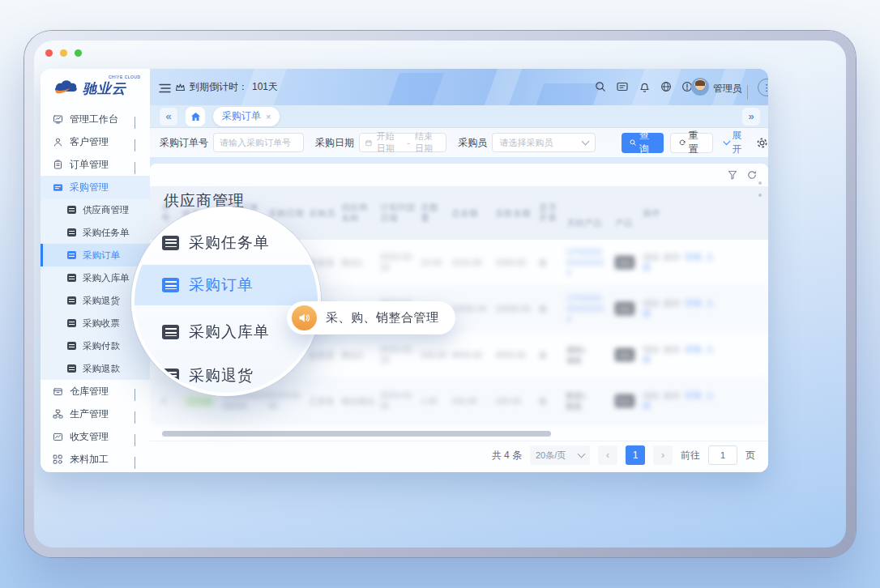 Image resolution: width=880 pixels, height=588 pixels. What do you see at coordinates (700, 87) in the screenshot?
I see `avatar` at bounding box center [700, 87].